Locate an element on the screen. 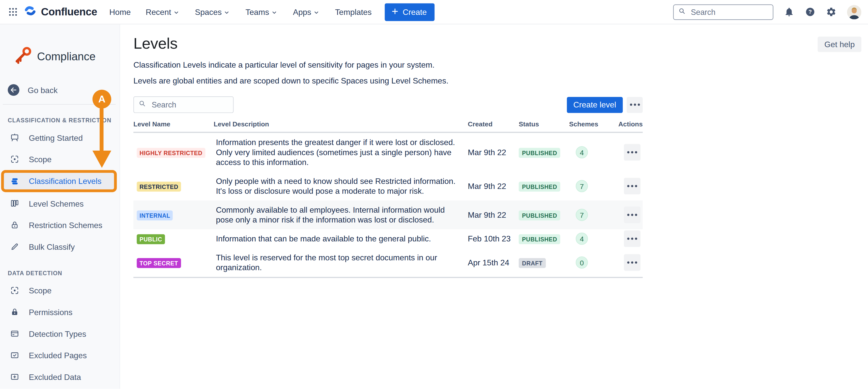  lock-outline-icon is located at coordinates (15, 225).